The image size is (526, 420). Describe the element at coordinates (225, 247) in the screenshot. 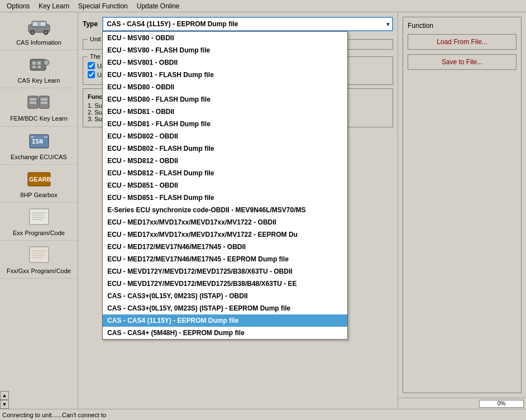

I see `dropdown-item-17: ECU - MED172/MEV17N46/ME17N45 - OBDII` at that location.